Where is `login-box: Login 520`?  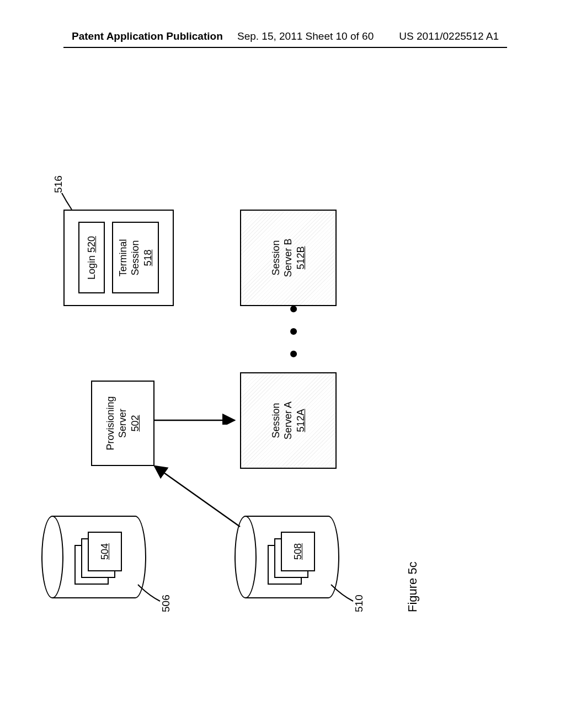 login-box: Login 520 is located at coordinates (92, 258).